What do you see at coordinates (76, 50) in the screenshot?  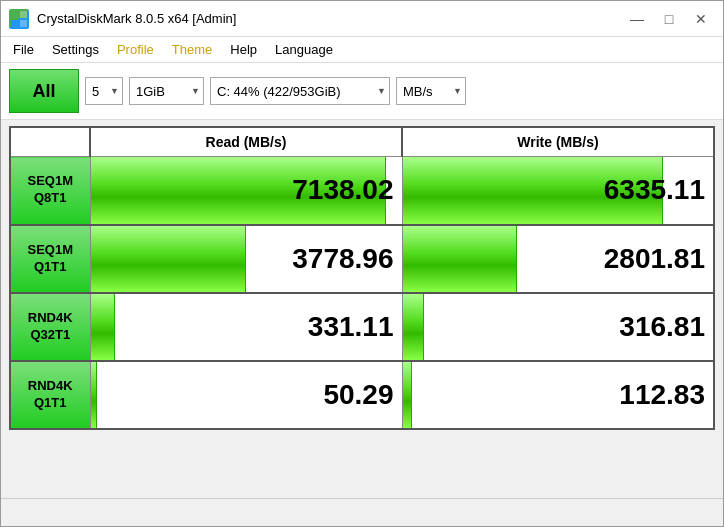 I see `menu-settings: Settings` at bounding box center [76, 50].